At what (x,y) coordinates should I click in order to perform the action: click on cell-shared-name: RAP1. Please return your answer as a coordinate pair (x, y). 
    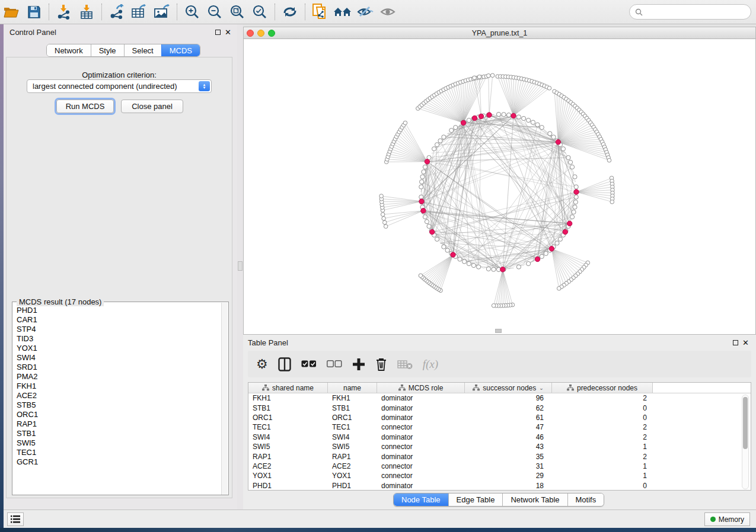
    Looking at the image, I should click on (288, 457).